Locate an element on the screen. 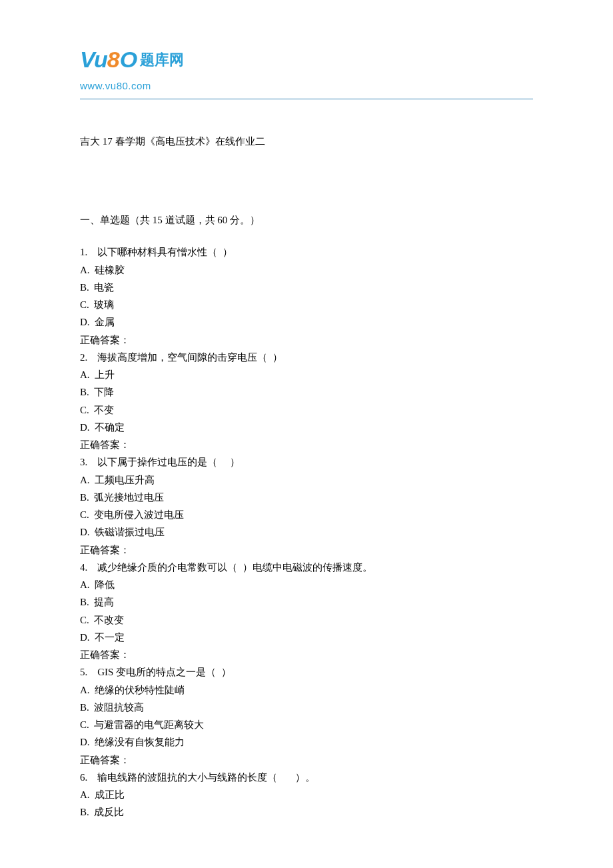 Image resolution: width=613 pixels, height=868 pixels. divider is located at coordinates (306, 99).